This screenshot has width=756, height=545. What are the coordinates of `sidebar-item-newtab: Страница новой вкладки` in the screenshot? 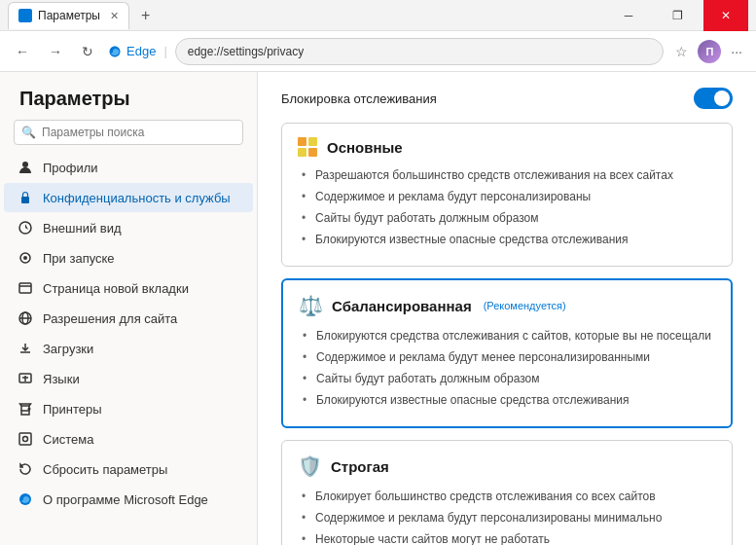 It's located at (128, 288).